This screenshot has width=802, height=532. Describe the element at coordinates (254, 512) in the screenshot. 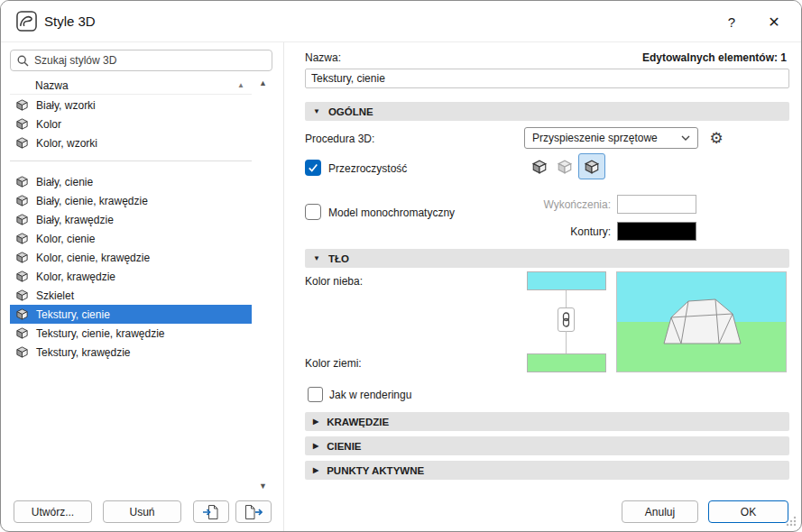

I see `export-icon` at that location.